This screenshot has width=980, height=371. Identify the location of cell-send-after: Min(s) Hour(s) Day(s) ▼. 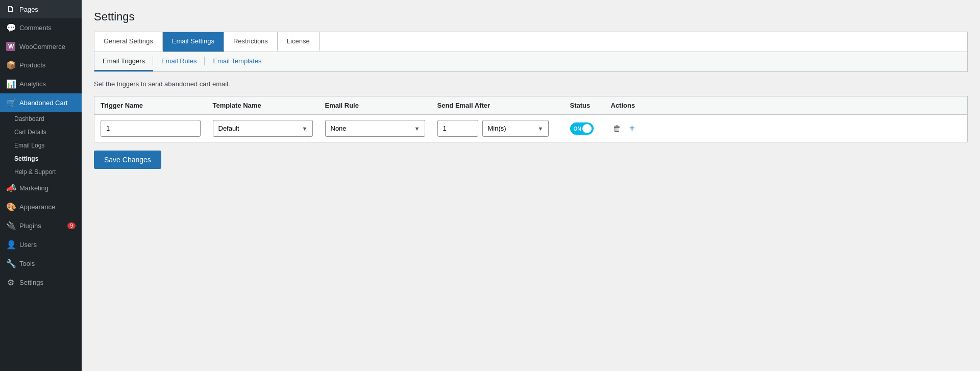
(498, 129).